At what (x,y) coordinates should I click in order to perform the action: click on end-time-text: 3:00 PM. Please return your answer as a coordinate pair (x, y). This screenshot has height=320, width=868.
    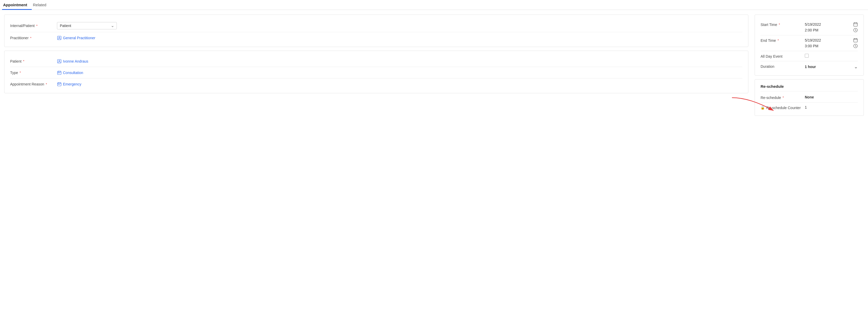
    Looking at the image, I should click on (811, 46).